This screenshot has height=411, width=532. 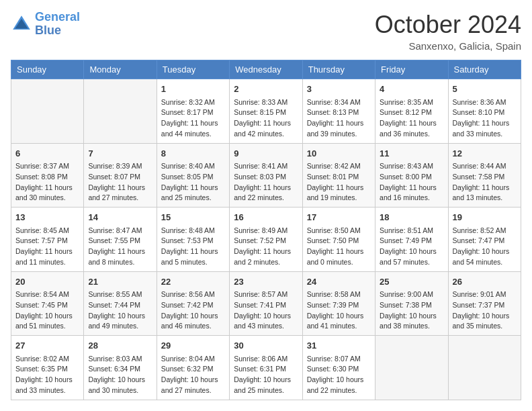 I want to click on day-info: Sunrise: 8:51 AM, so click(x=411, y=231).